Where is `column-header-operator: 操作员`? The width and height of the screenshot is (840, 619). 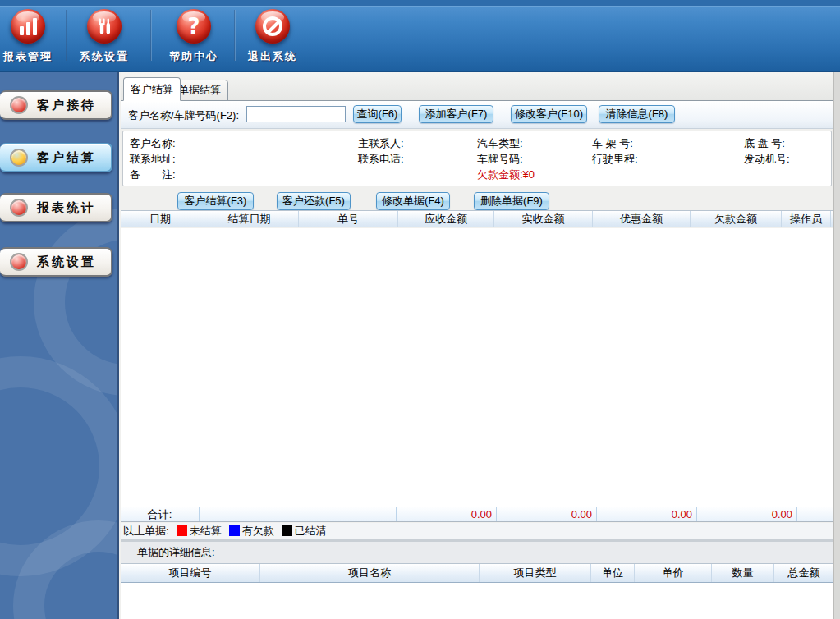
column-header-operator: 操作员 is located at coordinates (806, 218).